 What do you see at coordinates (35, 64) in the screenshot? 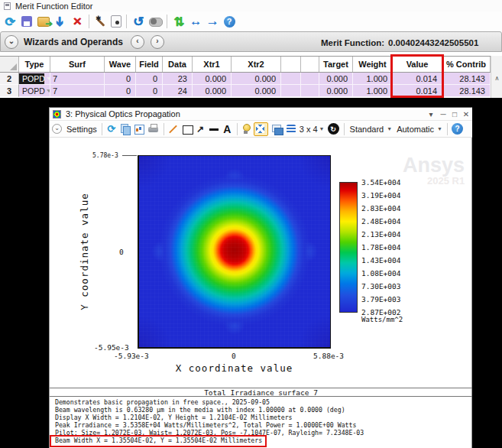
I see `col-header-type: Type` at bounding box center [35, 64].